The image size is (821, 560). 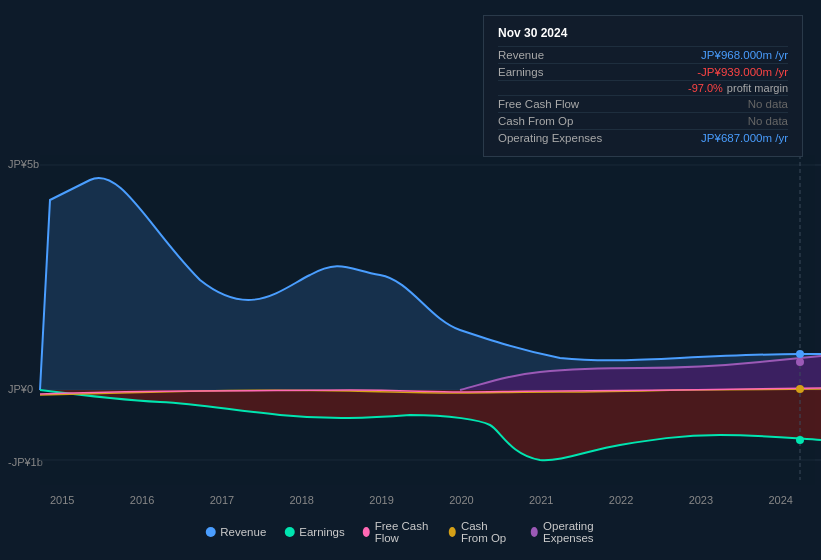 I want to click on x-label-2019: 2019, so click(x=381, y=500).